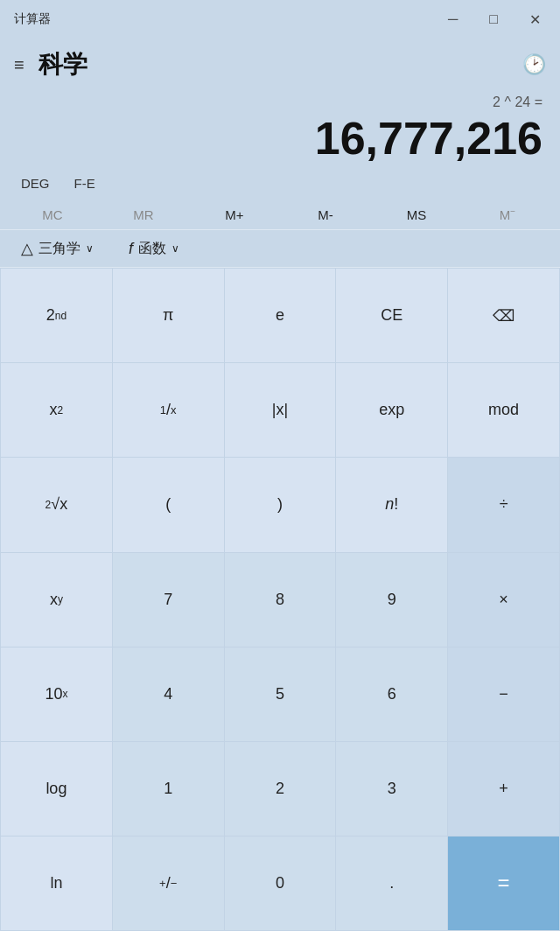 This screenshot has width=560, height=931. I want to click on func-dropdown: f 函数 ∨, so click(154, 248).